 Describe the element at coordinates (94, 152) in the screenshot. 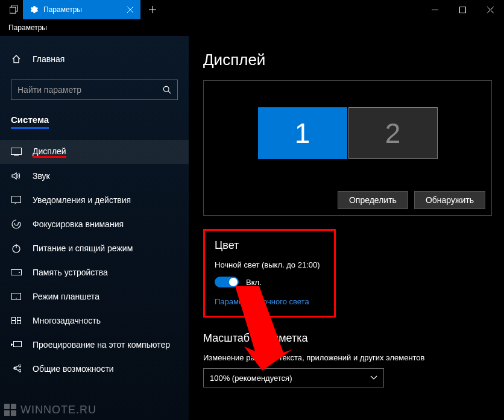

I see `nav-display: Дисплей` at that location.